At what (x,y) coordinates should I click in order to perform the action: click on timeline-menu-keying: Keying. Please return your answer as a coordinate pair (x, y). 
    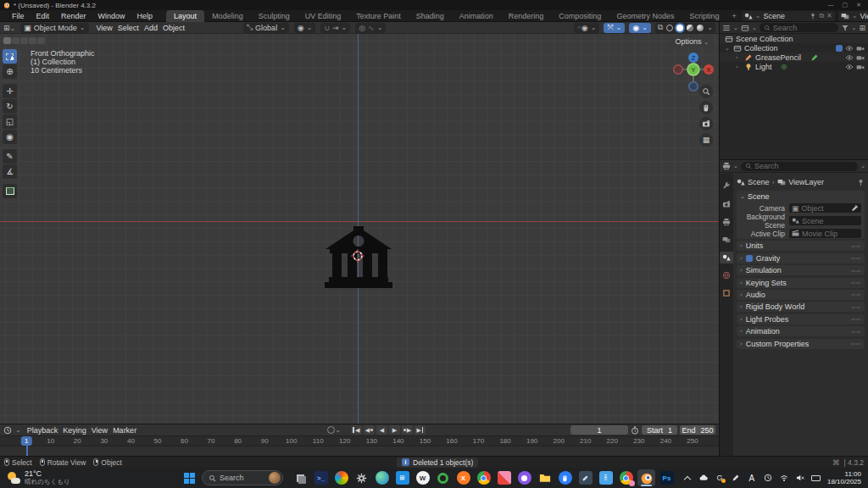
    Looking at the image, I should click on (75, 430).